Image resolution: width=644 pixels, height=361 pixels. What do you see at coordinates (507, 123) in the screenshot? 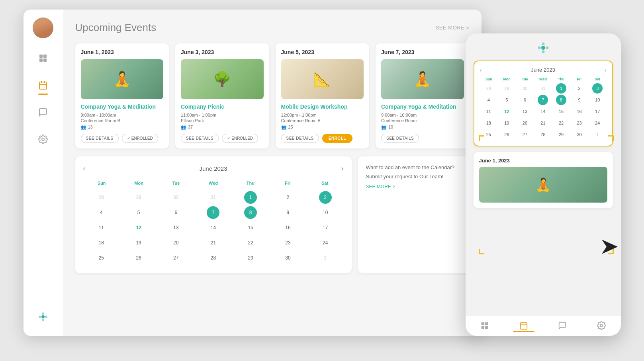
I see `mini-cal-cell: 19` at bounding box center [507, 123].